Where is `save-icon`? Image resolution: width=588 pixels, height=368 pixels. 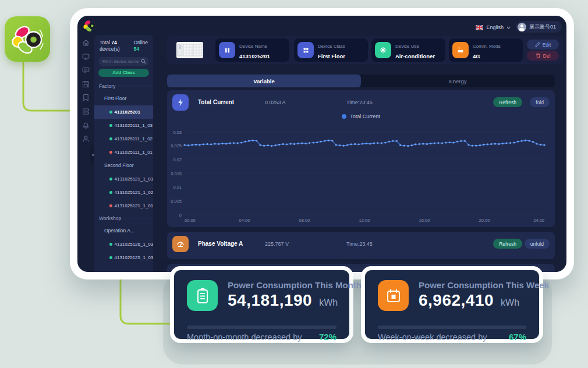
save-icon is located at coordinates (86, 84).